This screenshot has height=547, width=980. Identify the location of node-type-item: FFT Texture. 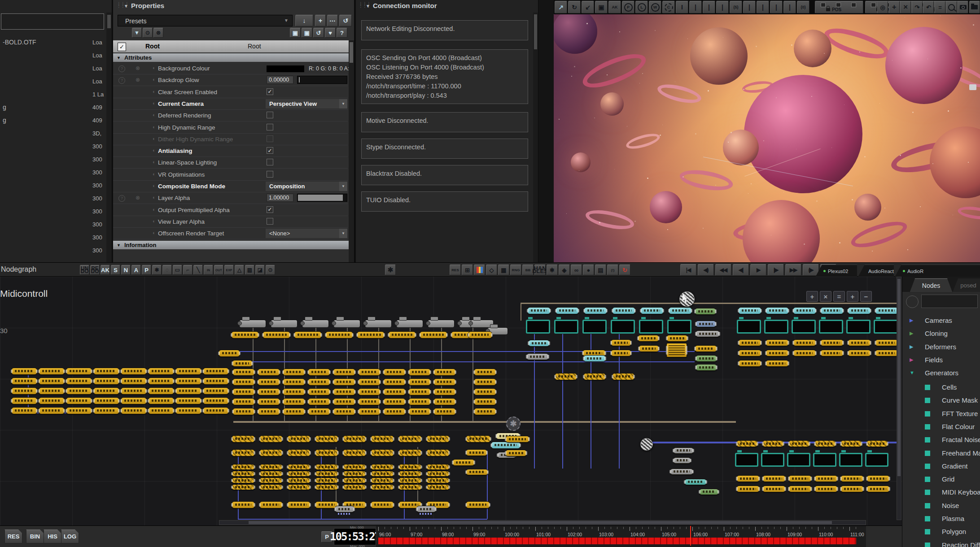
(941, 415).